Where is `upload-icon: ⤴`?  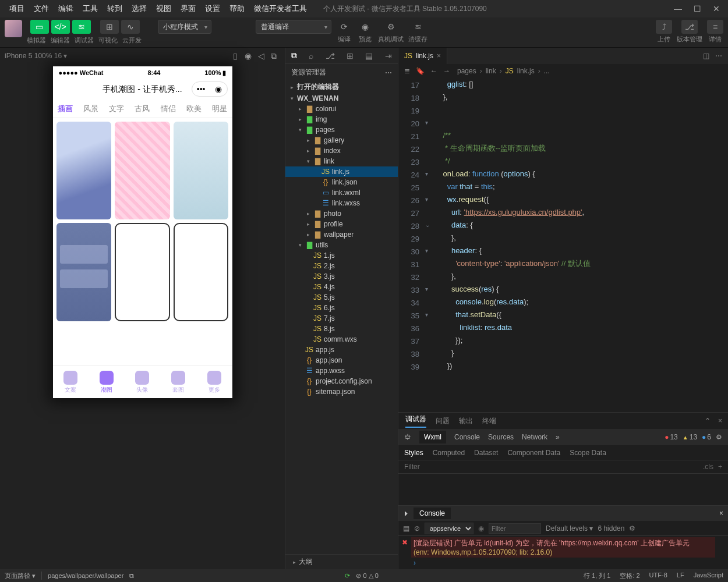
upload-icon: ⤴ is located at coordinates (664, 27).